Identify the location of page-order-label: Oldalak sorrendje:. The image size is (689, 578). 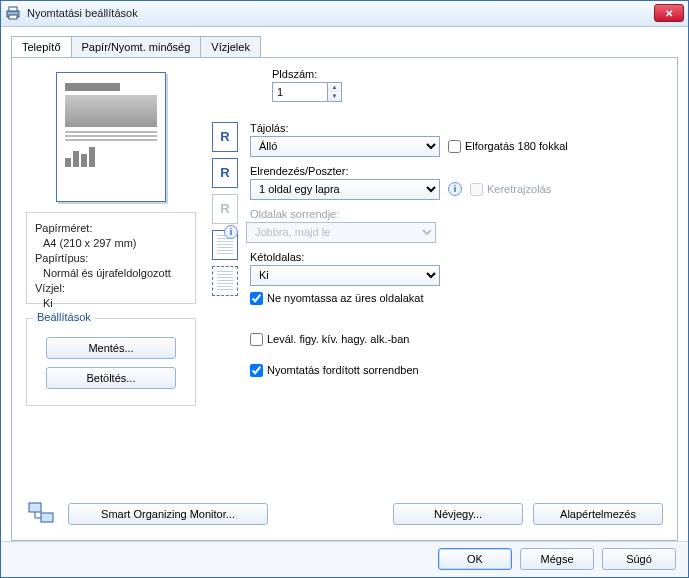
(456, 214).